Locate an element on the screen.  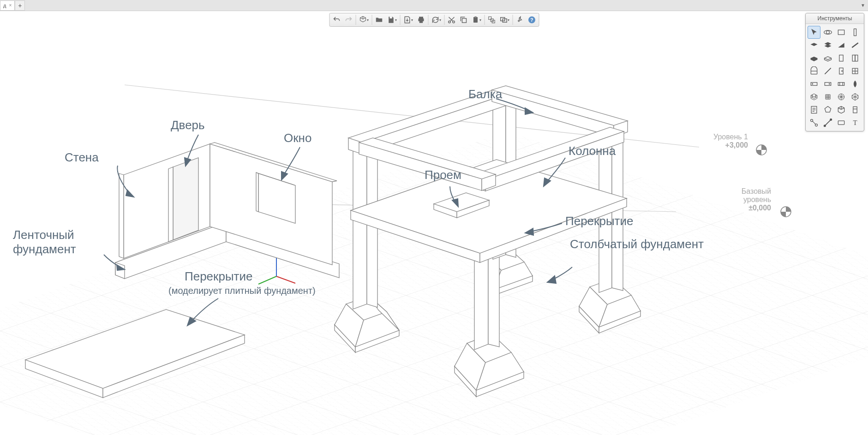
tab-bar-menu: ▼ is located at coordinates (863, 6).